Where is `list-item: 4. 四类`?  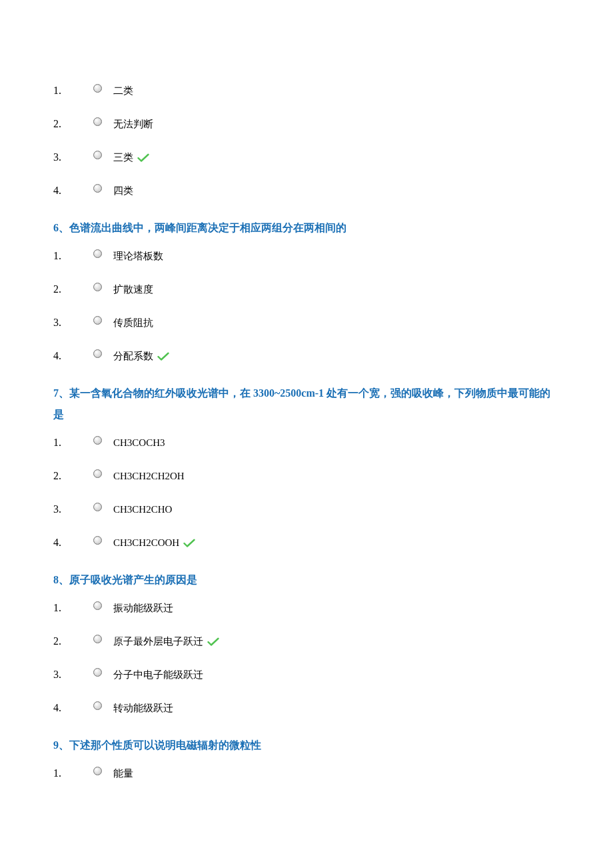
list-item: 4. 四类 is located at coordinates (306, 191).